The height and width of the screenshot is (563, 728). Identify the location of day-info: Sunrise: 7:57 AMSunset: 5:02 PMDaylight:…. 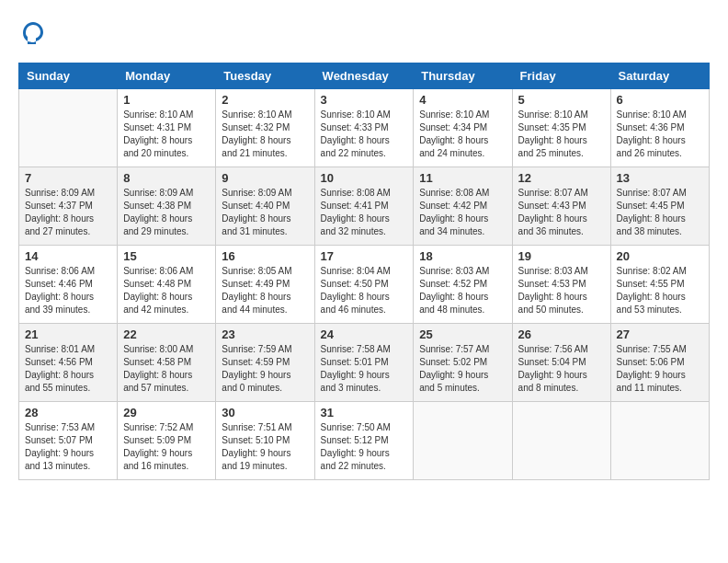
(462, 369).